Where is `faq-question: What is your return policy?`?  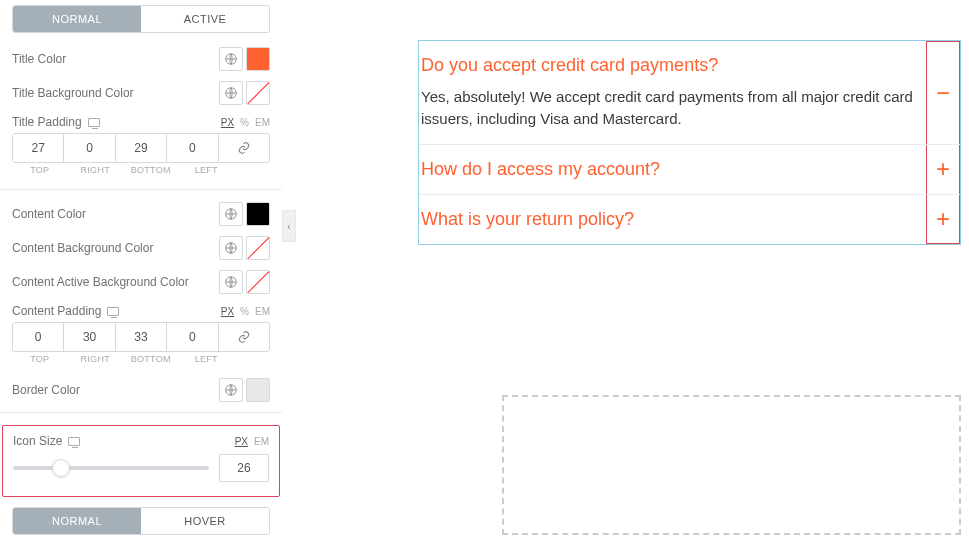 faq-question: What is your return policy? is located at coordinates (672, 220).